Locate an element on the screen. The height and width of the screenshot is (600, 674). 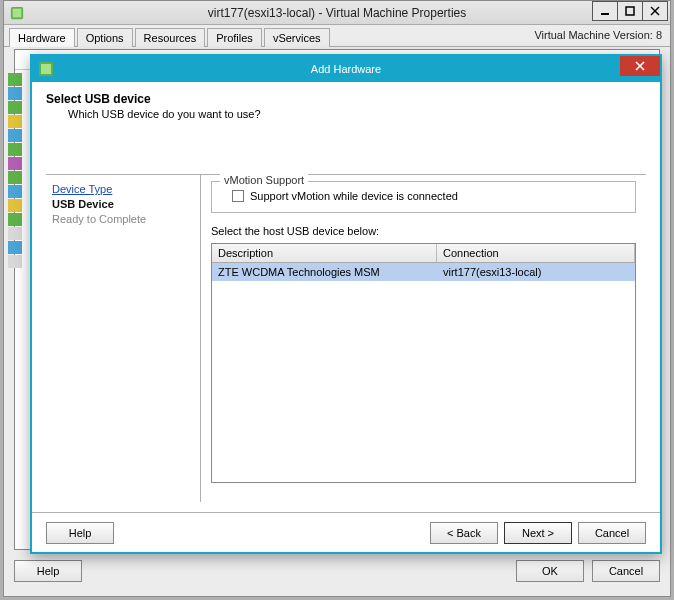
dialog-title: Add Hardware is located at coordinates (346, 69).